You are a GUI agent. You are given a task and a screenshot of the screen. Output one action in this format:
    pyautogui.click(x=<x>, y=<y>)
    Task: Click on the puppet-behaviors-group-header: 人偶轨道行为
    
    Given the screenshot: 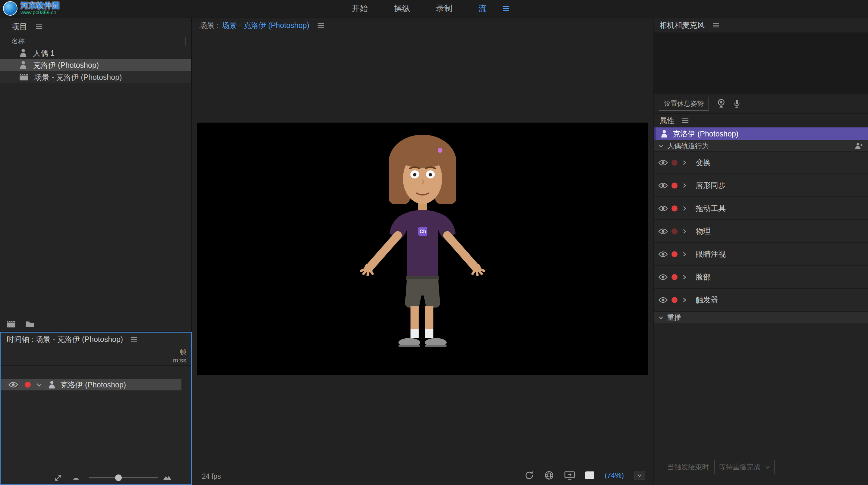 What is the action you would take?
    pyautogui.click(x=761, y=146)
    